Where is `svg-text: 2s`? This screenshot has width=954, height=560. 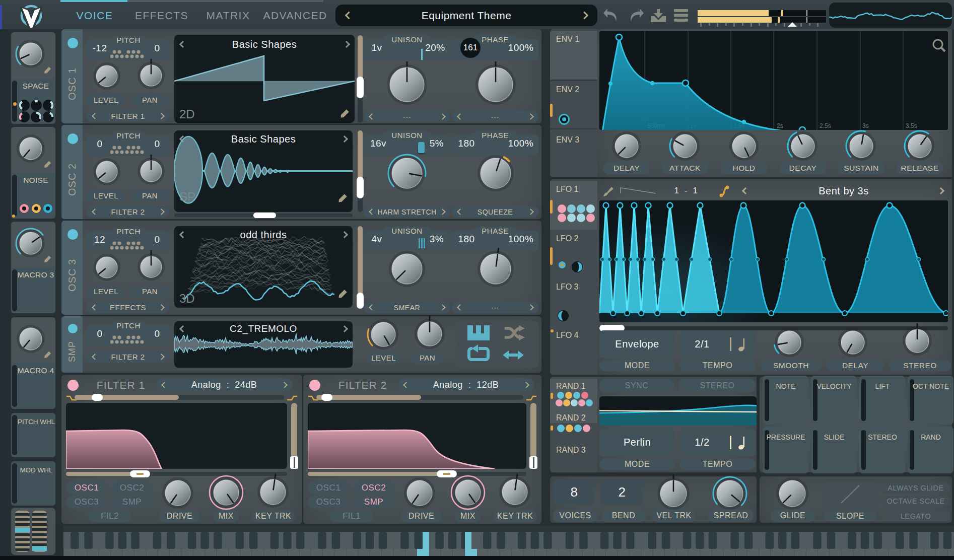
svg-text: 2s is located at coordinates (780, 126).